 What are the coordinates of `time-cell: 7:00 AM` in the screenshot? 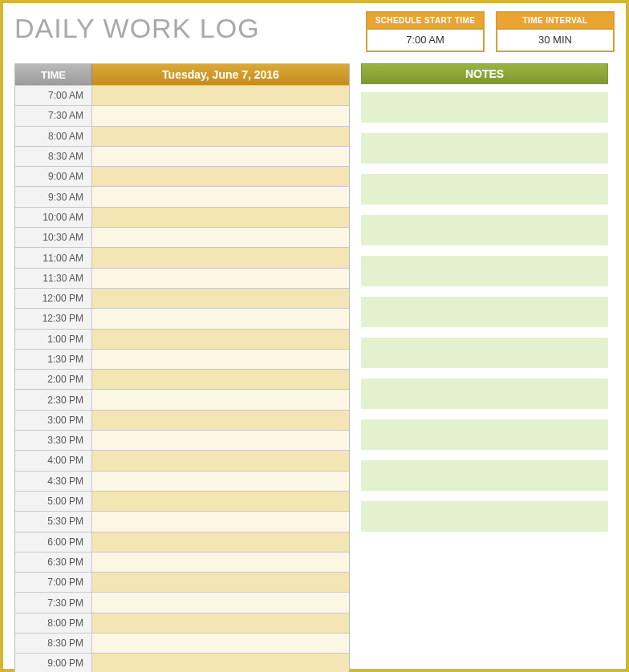 It's located at (54, 95).